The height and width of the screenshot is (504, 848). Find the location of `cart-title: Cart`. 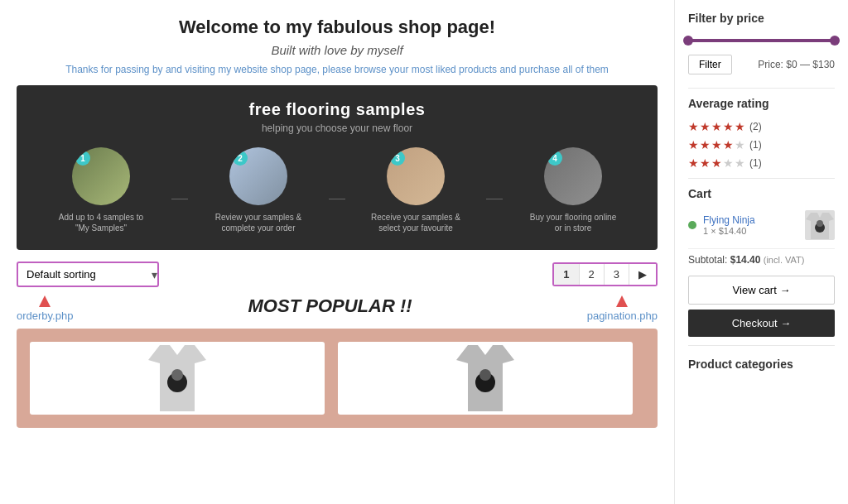

cart-title: Cart is located at coordinates (762, 194).